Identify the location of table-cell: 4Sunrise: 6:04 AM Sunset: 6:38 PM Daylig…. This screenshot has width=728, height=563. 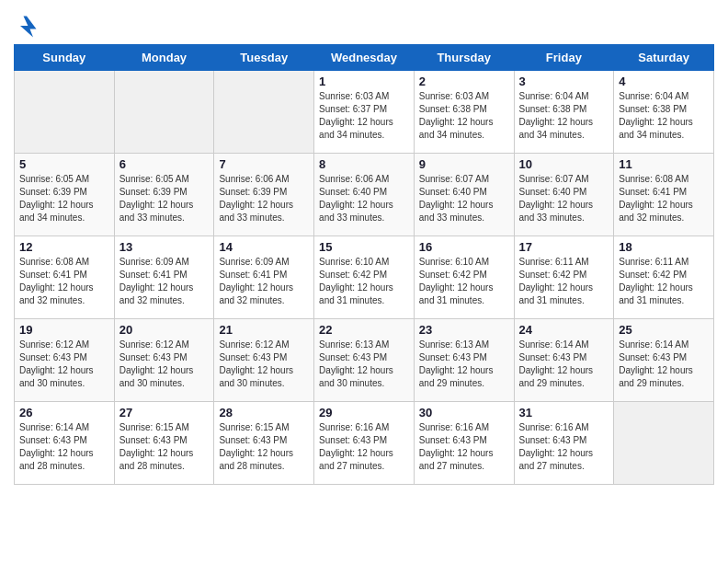
(664, 112).